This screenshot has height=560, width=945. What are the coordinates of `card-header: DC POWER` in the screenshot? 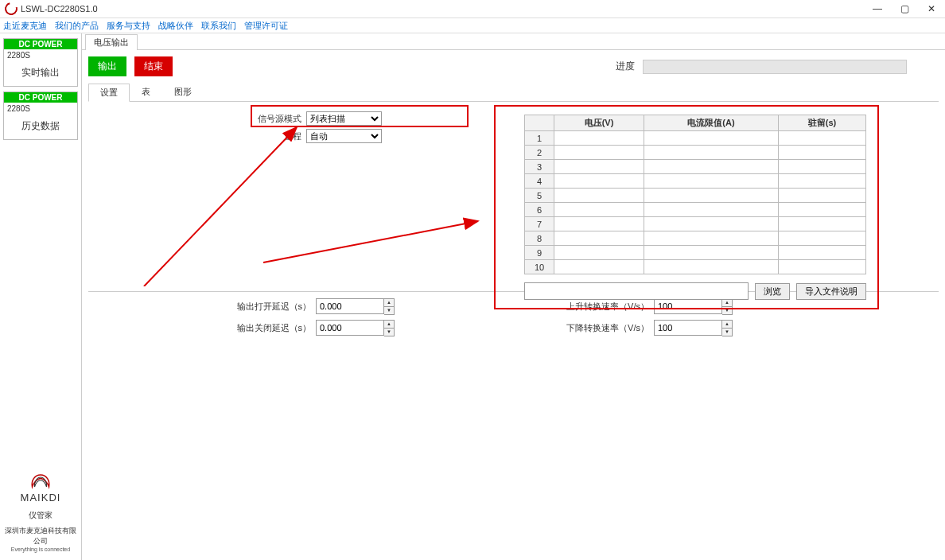 It's located at (41, 97).